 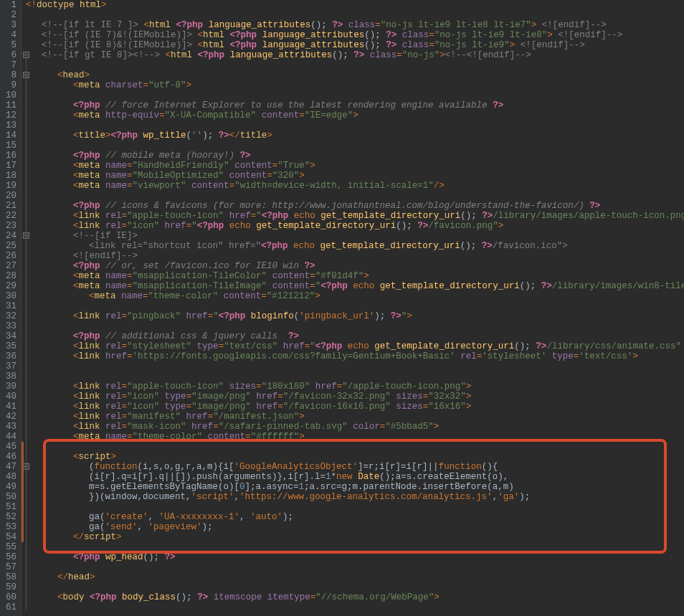 What do you see at coordinates (355, 346) in the screenshot?
I see `code-line: <link rel="stylesheet" type="text/css" h…` at bounding box center [355, 346].